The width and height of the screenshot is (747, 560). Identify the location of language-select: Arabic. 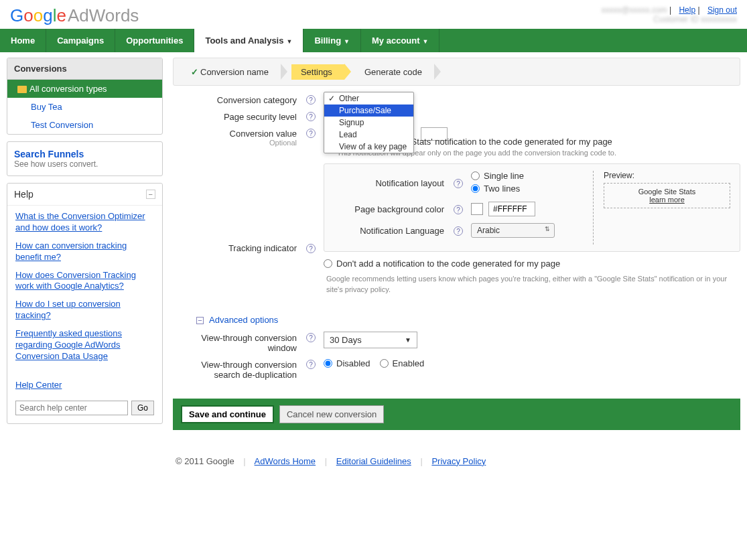
(513, 230).